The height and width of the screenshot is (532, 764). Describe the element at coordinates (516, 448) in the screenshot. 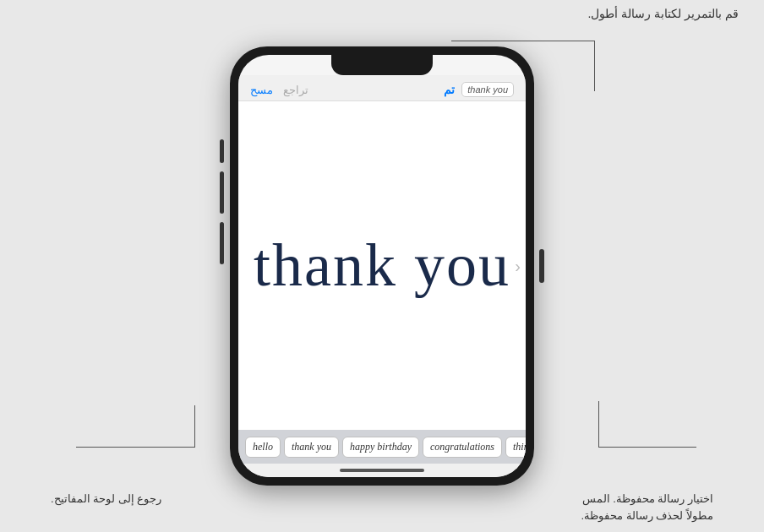

I see `suggestion-thinking-of-you: thinking of you` at that location.